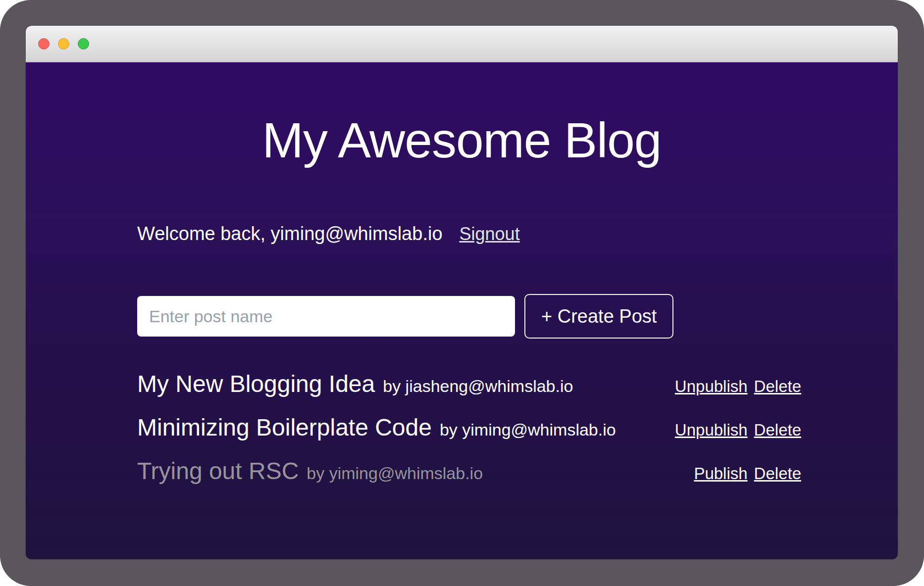 The image size is (924, 586). What do you see at coordinates (290, 234) in the screenshot?
I see `welcome-text: Welcome back, yiming@whimslab.io` at bounding box center [290, 234].